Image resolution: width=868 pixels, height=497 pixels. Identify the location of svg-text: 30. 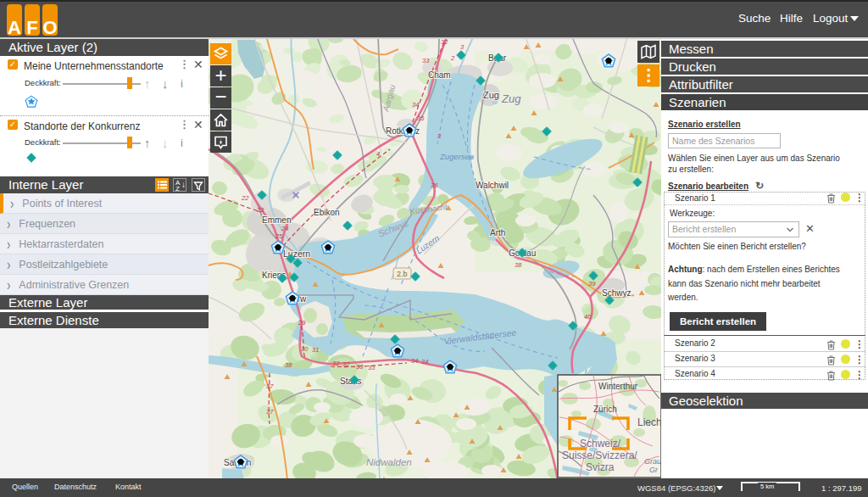
(305, 349).